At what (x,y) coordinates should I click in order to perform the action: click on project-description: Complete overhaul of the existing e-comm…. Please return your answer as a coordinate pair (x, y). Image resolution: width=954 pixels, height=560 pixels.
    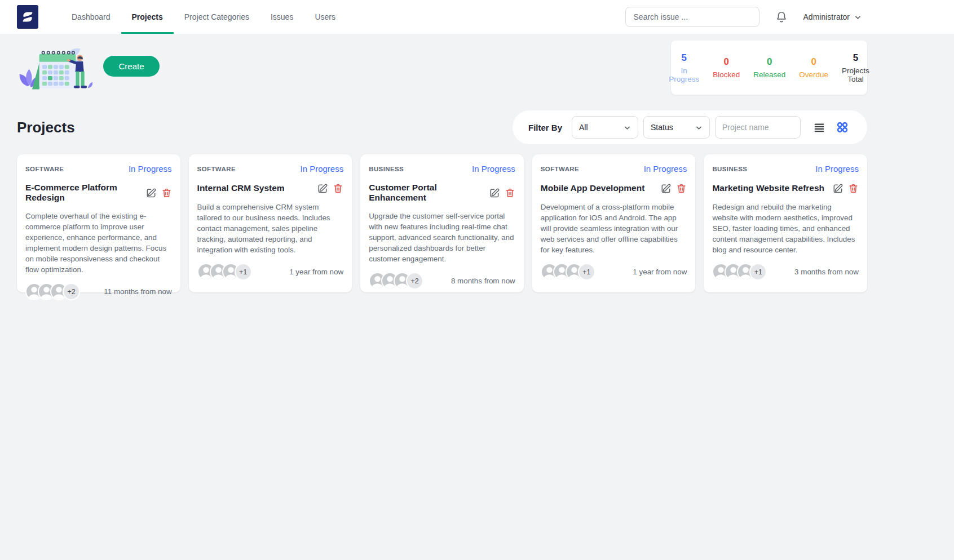
    Looking at the image, I should click on (99, 243).